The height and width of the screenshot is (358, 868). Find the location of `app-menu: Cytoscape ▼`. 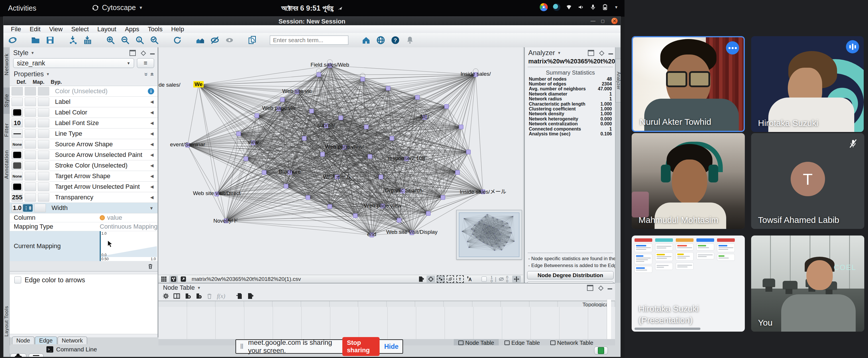

app-menu: Cytoscape ▼ is located at coordinates (117, 7).